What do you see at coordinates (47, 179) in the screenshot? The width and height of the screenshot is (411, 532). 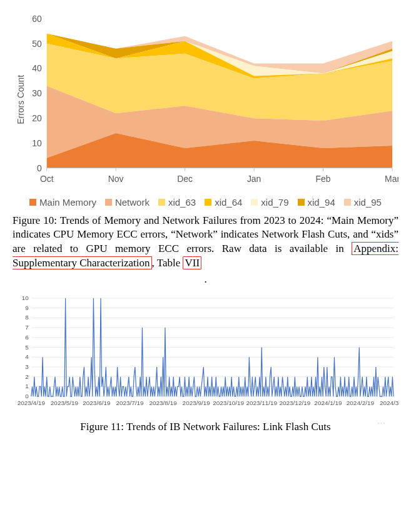 I see `svg-text: Oct` at bounding box center [47, 179].